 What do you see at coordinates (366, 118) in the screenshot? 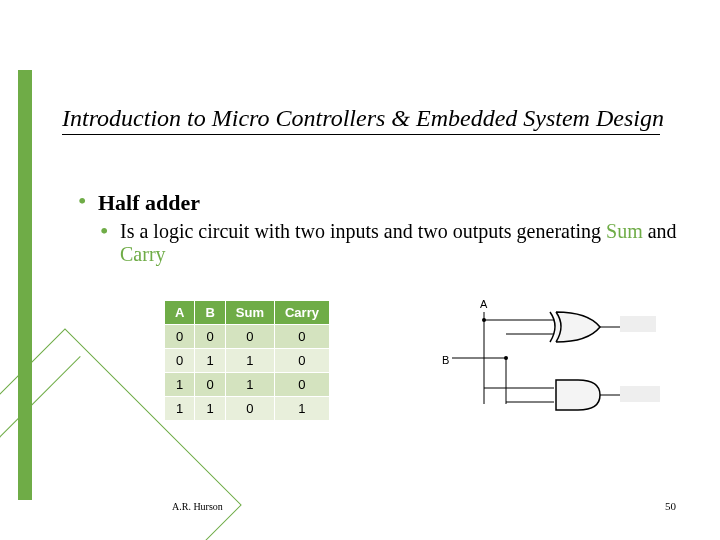
I see `page-title: Introduction to Micro Controllers & Embe…` at bounding box center [366, 118].